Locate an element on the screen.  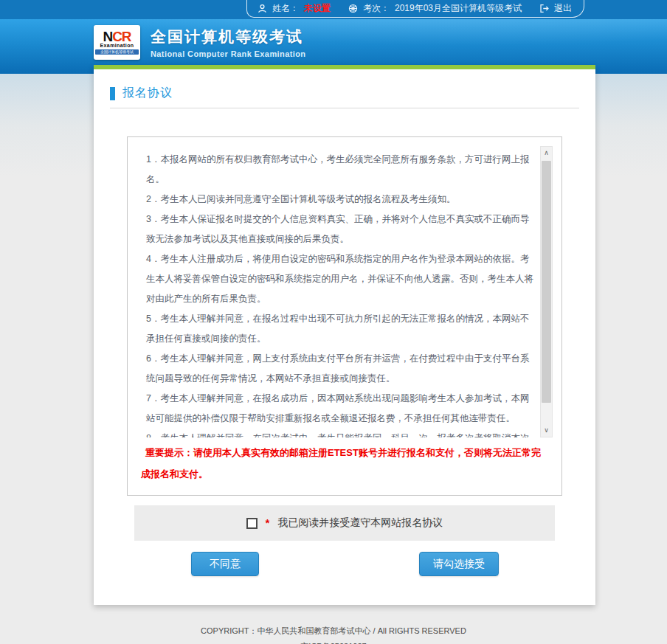
title-accent-bar is located at coordinates (112, 94).